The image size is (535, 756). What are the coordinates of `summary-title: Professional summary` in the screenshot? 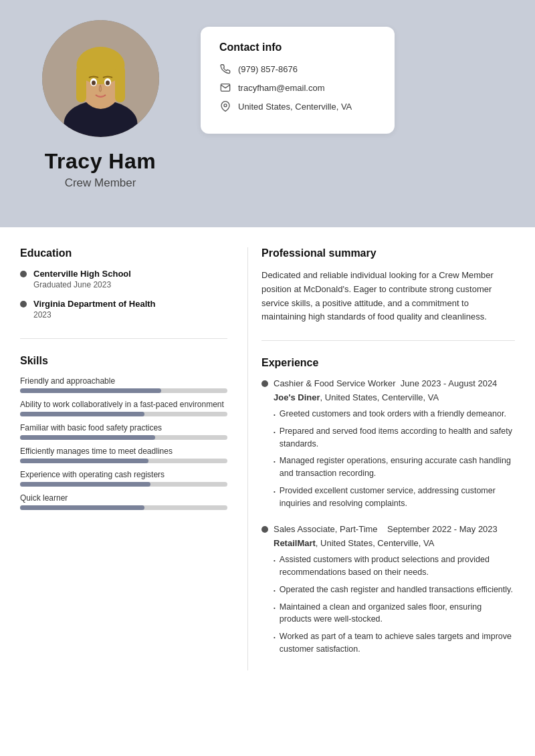 It's located at (388, 253).